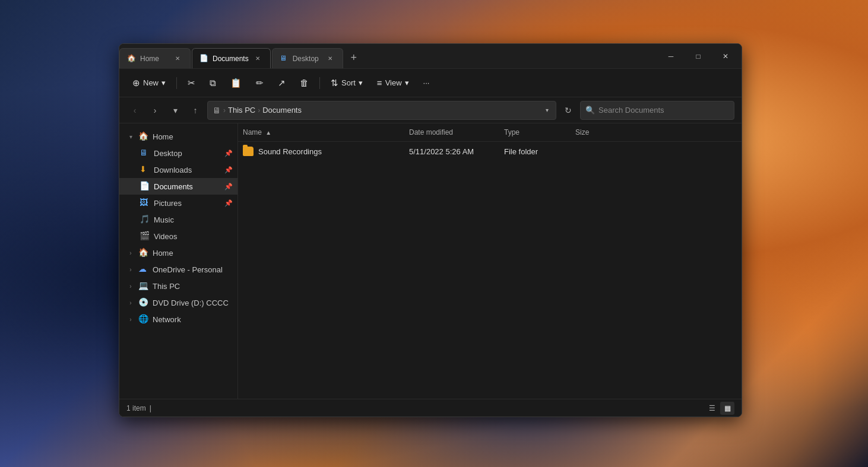 This screenshot has height=467, width=868. What do you see at coordinates (131, 269) in the screenshot?
I see `chevron-right-onedrive-icon: ›` at bounding box center [131, 269].